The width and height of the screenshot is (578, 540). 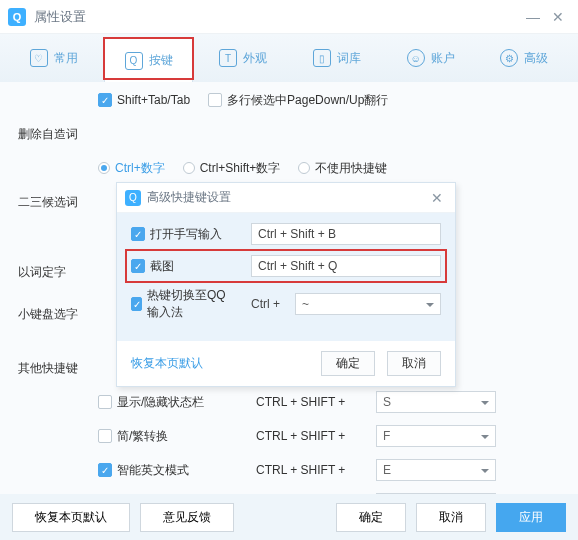 I want to click on tab-waiguan: T外观, so click(x=243, y=58).